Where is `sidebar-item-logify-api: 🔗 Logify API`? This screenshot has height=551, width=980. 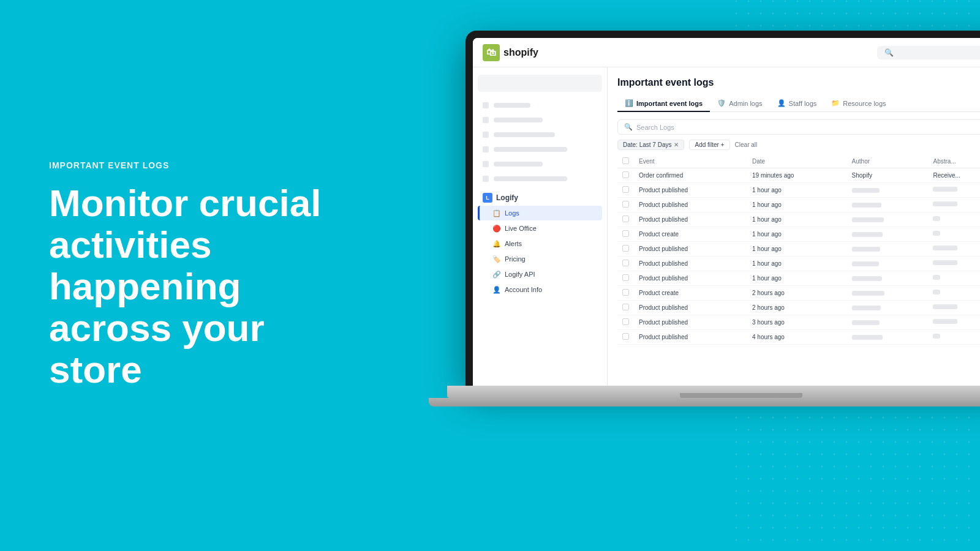
sidebar-item-logify-api: 🔗 Logify API is located at coordinates (540, 274).